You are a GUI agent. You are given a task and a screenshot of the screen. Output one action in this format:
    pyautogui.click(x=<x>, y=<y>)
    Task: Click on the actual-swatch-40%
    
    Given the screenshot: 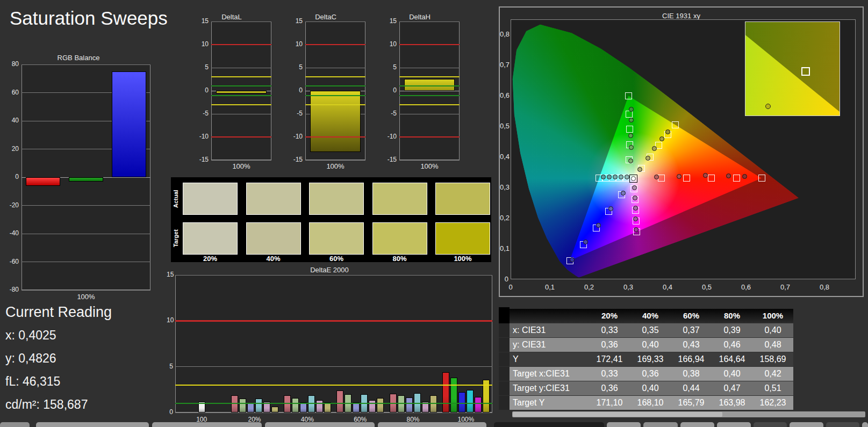 What is the action you would take?
    pyautogui.click(x=274, y=199)
    